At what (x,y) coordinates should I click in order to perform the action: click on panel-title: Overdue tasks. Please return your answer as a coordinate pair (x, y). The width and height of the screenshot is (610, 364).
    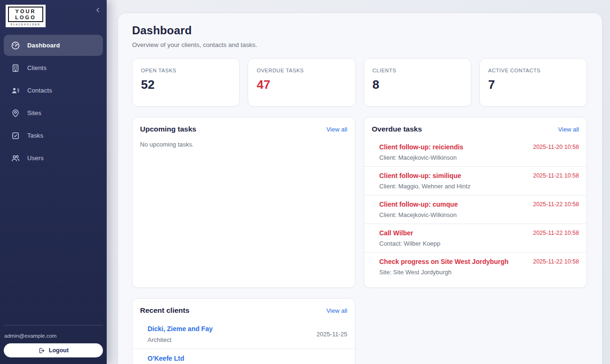
    Looking at the image, I should click on (397, 129).